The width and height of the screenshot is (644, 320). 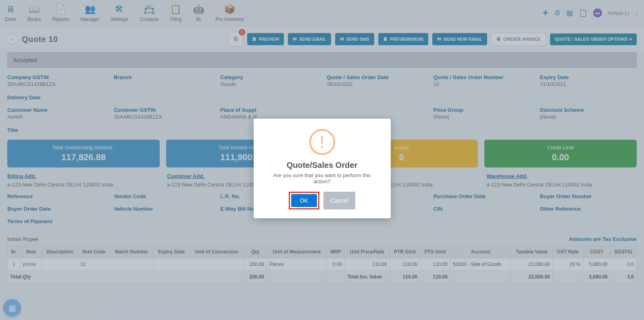 I want to click on modal-message: Are you sure that you want to perform th…, so click(x=322, y=178).